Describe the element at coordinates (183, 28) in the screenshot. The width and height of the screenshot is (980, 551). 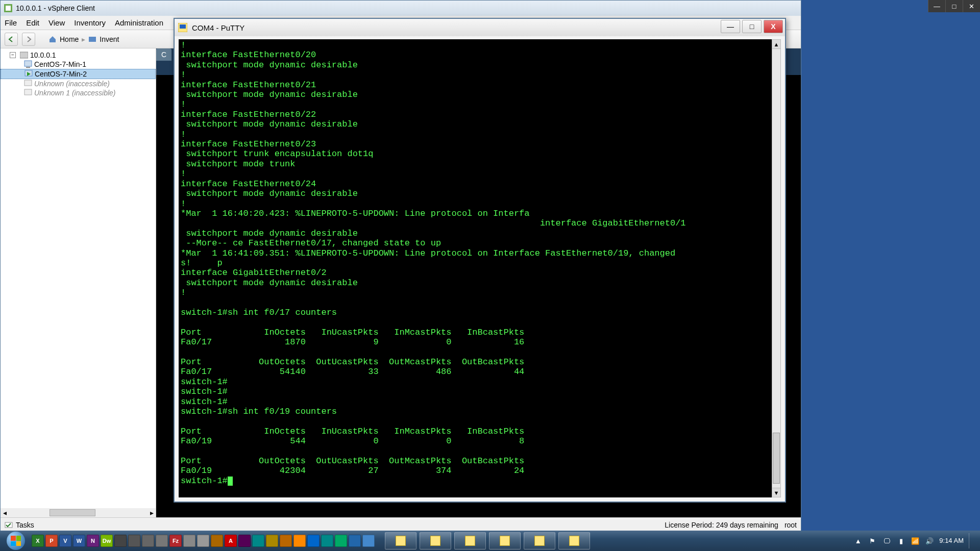
I see `putty-app-icon` at that location.